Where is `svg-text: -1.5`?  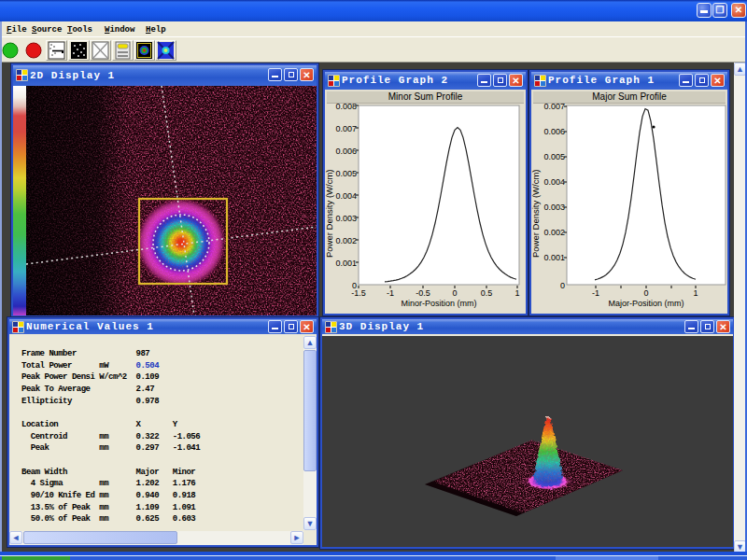
svg-text: -1.5 is located at coordinates (359, 293).